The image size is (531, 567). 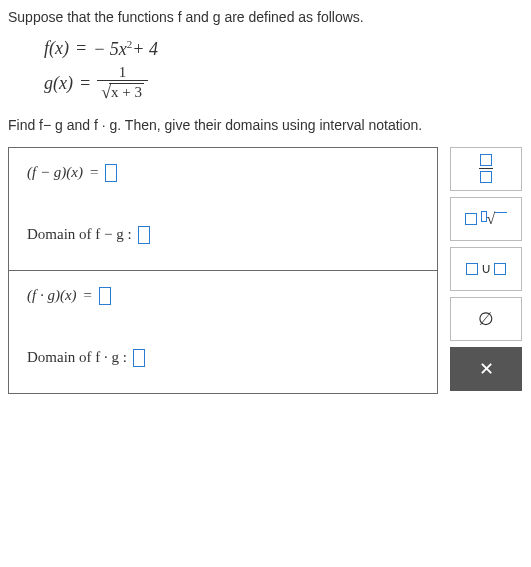 What do you see at coordinates (284, 70) in the screenshot?
I see `function-definitions: f(x) = − 5x2+ 4 g(x) = 1 √x + 3` at bounding box center [284, 70].